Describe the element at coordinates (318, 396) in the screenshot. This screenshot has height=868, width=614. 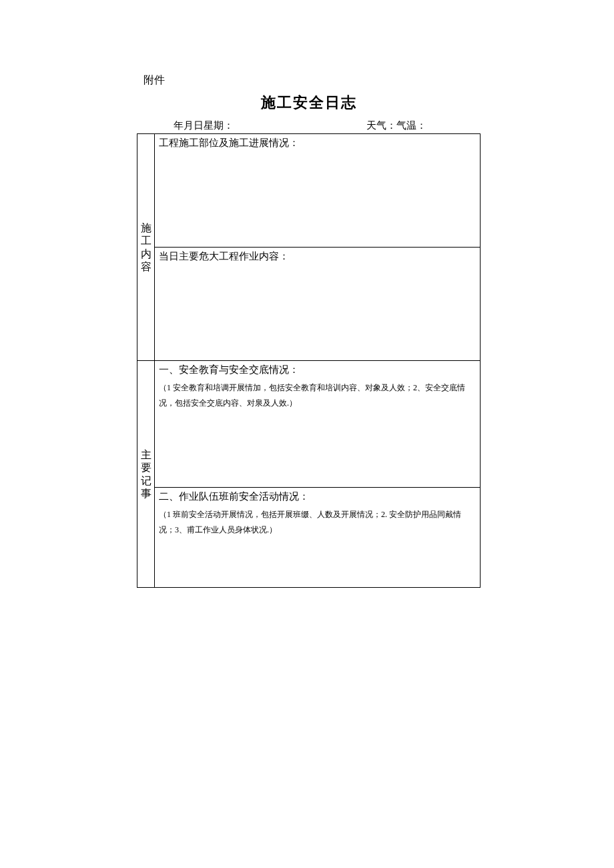
I see `section1-note: （1 安全教育和培调开展情加，包括安全教育和培训内容、对象及人效；2、安全交底情…` at that location.